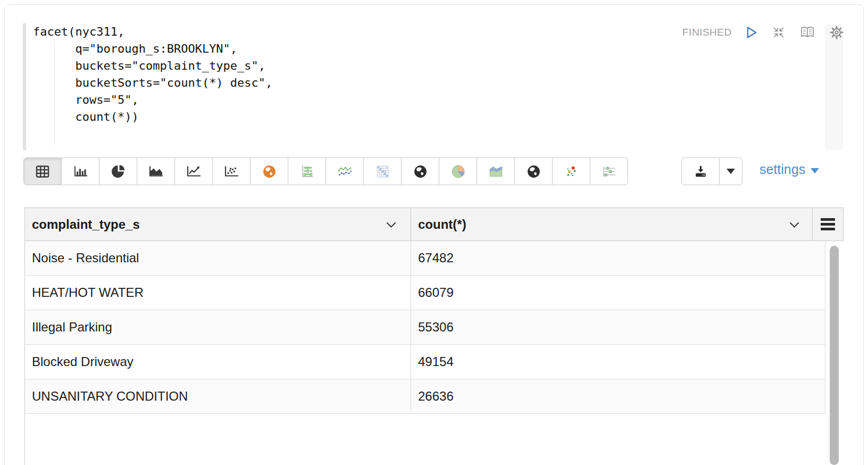  What do you see at coordinates (24, 87) in the screenshot?
I see `editor-left-bar` at bounding box center [24, 87].